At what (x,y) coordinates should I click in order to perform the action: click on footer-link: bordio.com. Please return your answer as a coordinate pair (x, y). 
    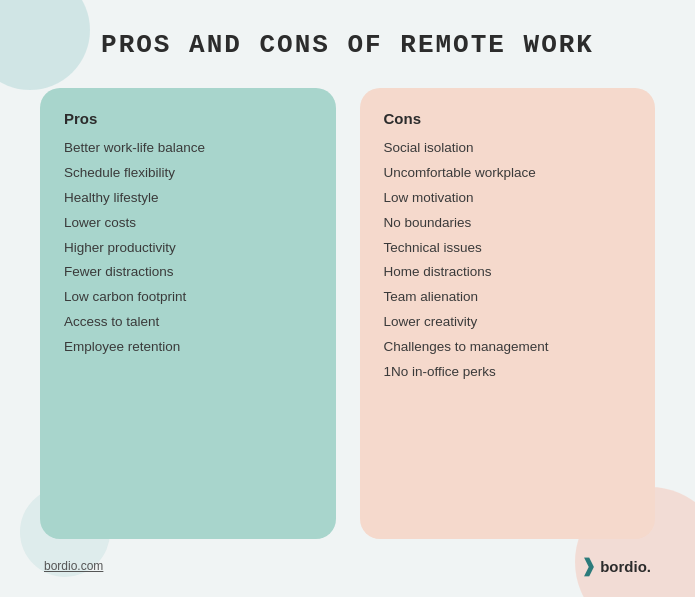
    Looking at the image, I should click on (74, 566).